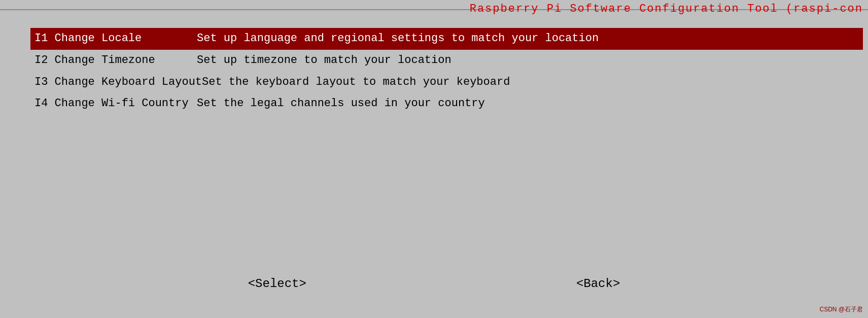 This screenshot has height=318, width=868. Describe the element at coordinates (667, 9) in the screenshot. I see `app-title: Raspberry Pi Software Configuration Tool…` at that location.